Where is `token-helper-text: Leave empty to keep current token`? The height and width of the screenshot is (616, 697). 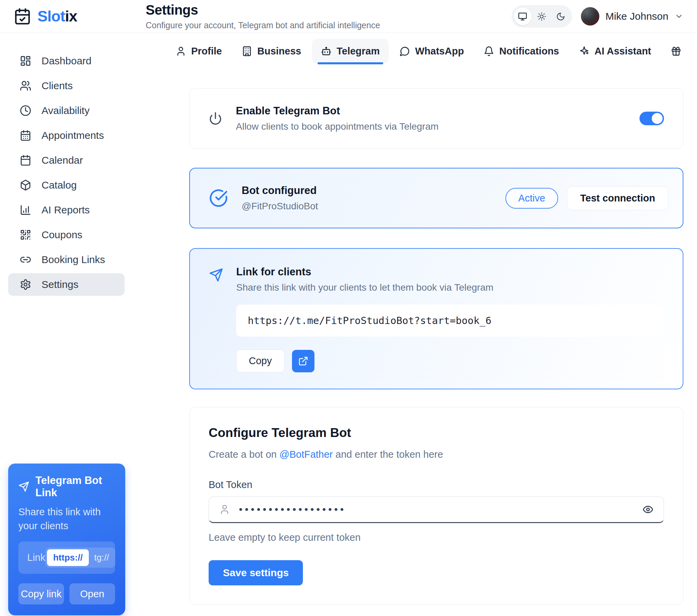 token-helper-text: Leave empty to keep current token is located at coordinates (436, 538).